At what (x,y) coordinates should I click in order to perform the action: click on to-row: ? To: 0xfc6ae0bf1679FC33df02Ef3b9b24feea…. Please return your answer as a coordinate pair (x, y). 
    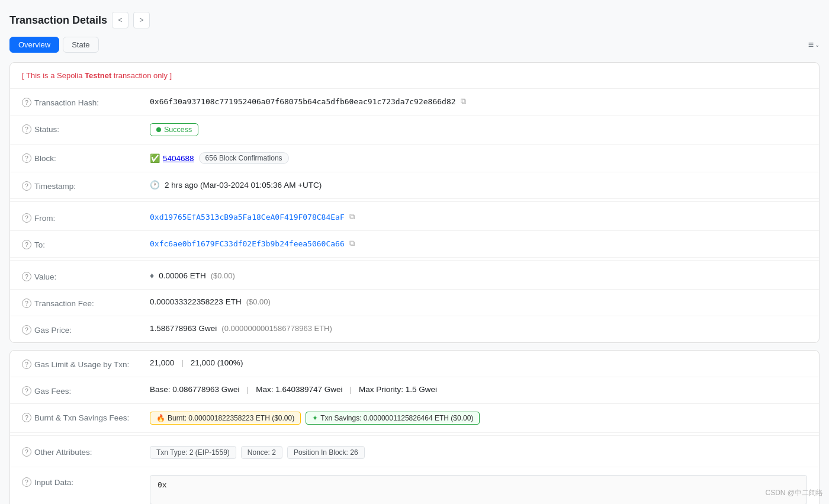
    Looking at the image, I should click on (415, 244).